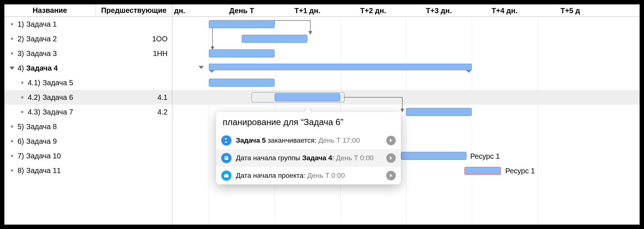 The image size is (644, 229). Describe the element at coordinates (309, 140) in the screenshot. I see `popover-item-text: Задача 5 заканчивается: День Т 17:00` at that location.